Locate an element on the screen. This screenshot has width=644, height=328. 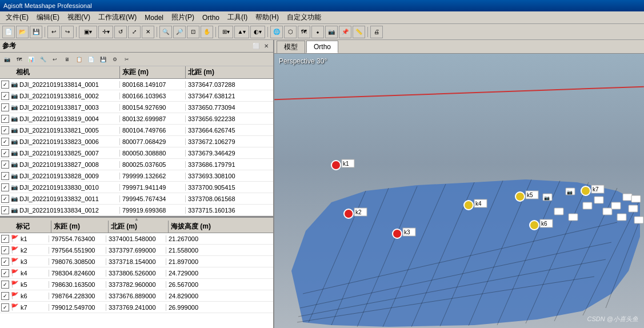
toolbar-save: 💾 is located at coordinates (36, 32).